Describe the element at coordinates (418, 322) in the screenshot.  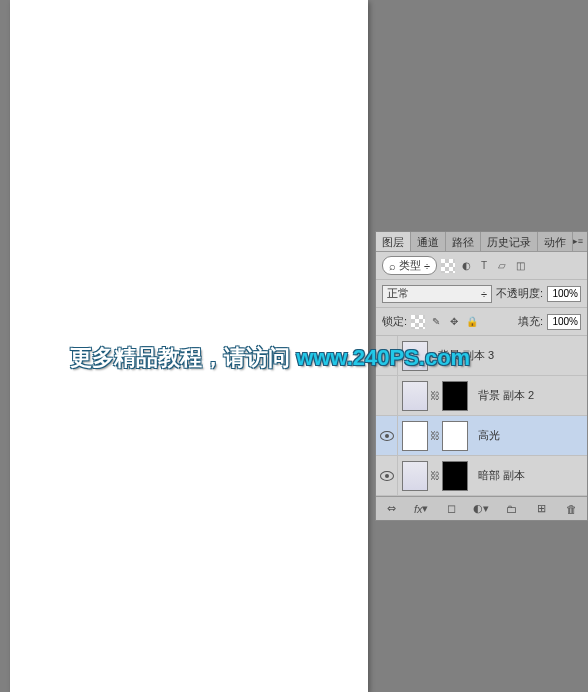
I see `lock-transparency-icon` at that location.